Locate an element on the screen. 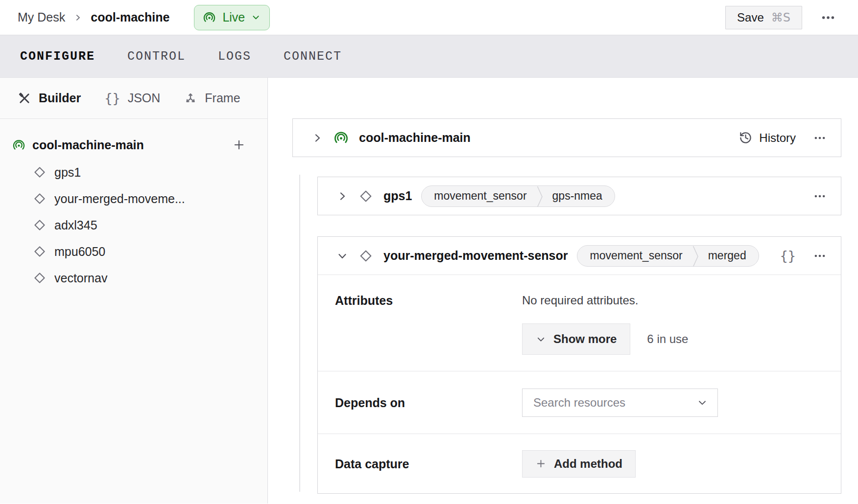 This screenshot has height=504, width=858. tree-item-mpu6050: mpu6050 is located at coordinates (134, 252).